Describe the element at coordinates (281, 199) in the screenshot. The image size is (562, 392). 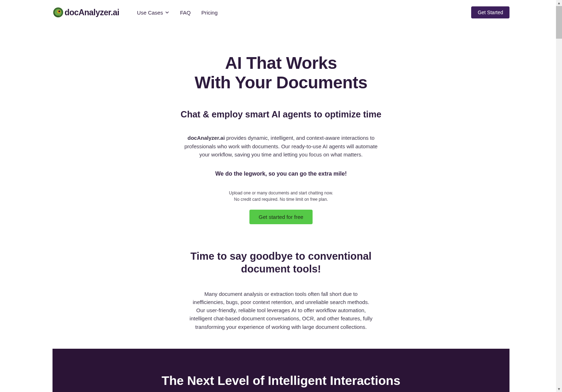
I see `hero-fineprint-line2: No credit card required. No time limit o…` at that location.